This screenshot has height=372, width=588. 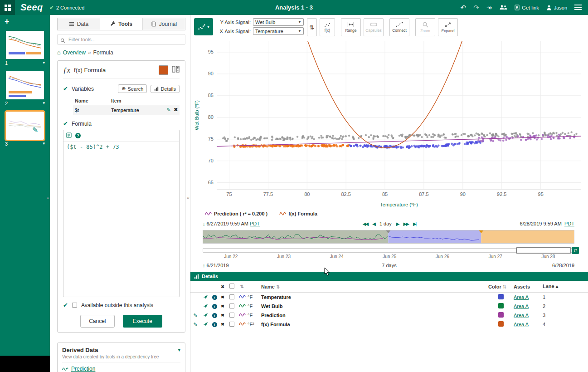 What do you see at coordinates (327, 27) in the screenshot?
I see `fx-tool-button: f(x)` at bounding box center [327, 27].